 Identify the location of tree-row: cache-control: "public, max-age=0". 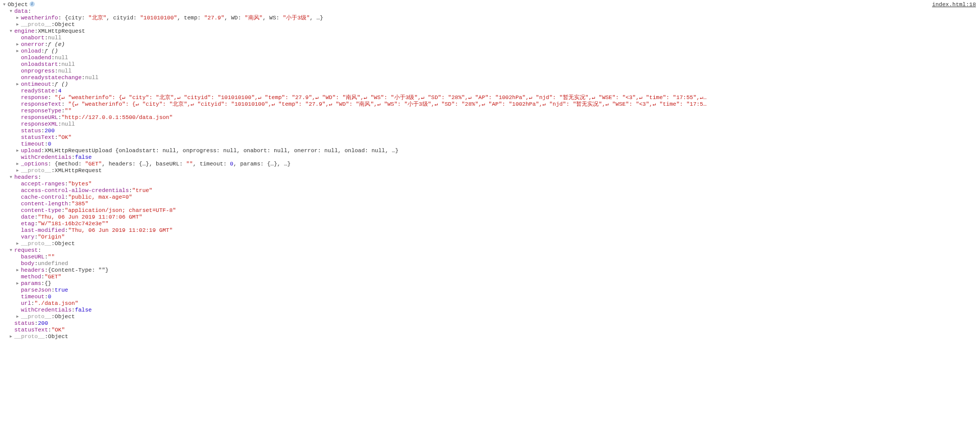
(490, 197).